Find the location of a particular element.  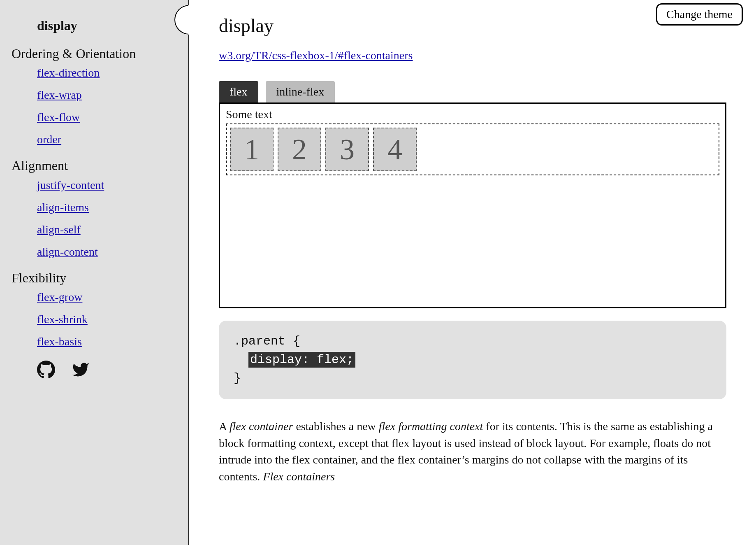

page-title: display is located at coordinates (473, 26).